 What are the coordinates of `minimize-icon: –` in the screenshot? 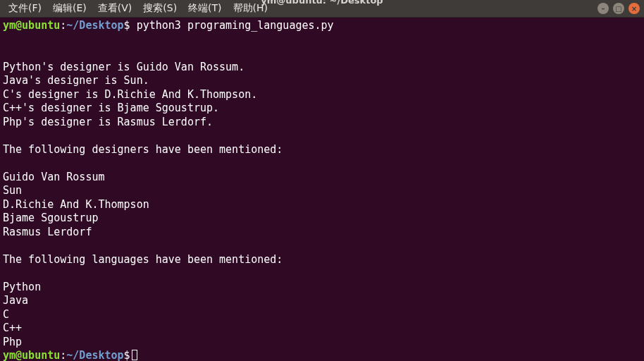 It's located at (603, 8).